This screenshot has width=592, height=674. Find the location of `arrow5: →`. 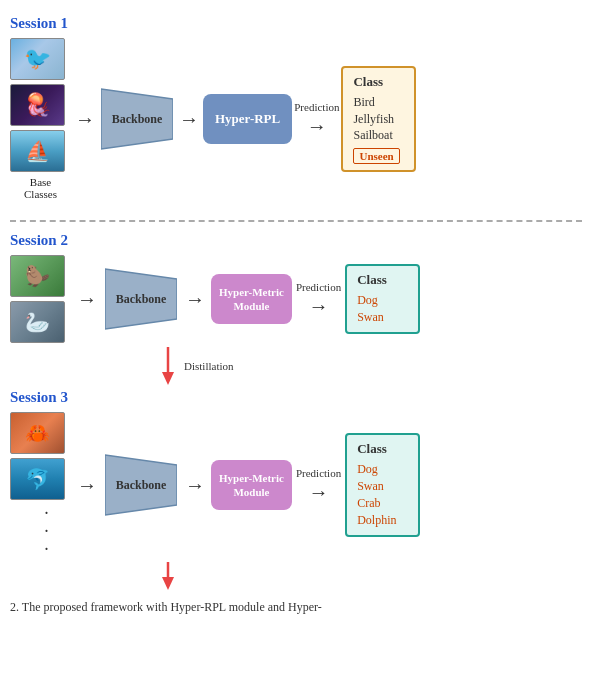

arrow5: → is located at coordinates (87, 486).